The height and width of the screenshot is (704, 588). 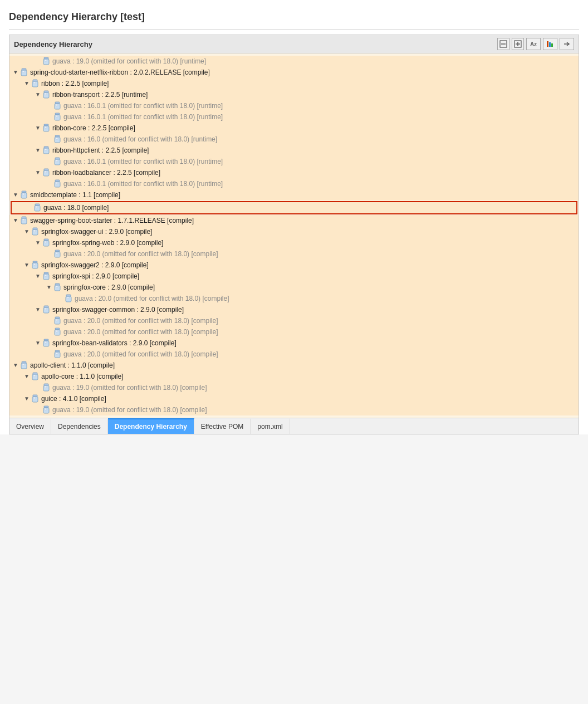 I want to click on tree-row: ▼ ribbon-transport : 2.2.5 [runtime], so click(x=294, y=95).